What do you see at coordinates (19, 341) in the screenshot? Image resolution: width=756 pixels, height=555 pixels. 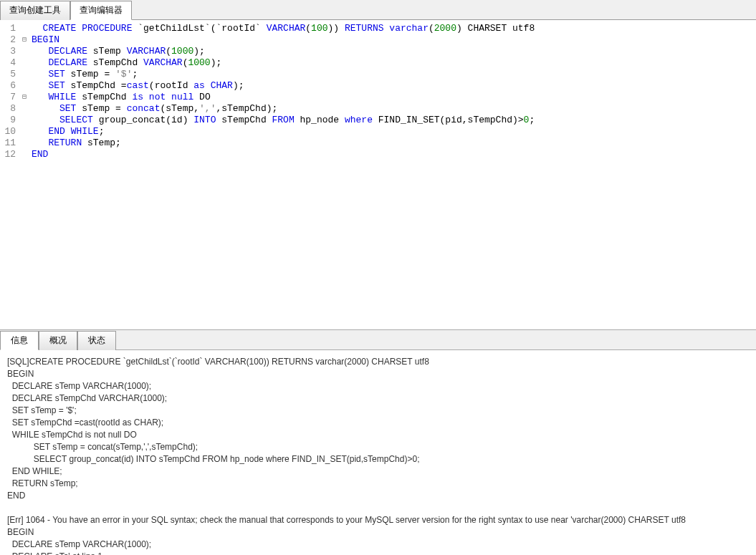 I see `tab-info: 信息` at bounding box center [19, 341].